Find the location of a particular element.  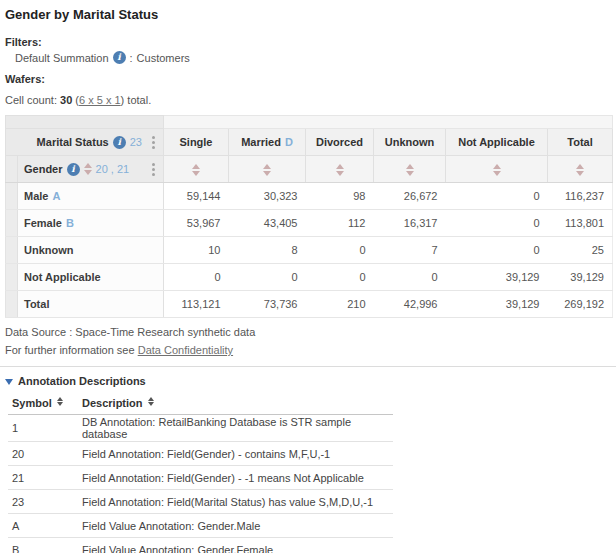

sort-row: Gender 20 , 21 is located at coordinates (310, 170).